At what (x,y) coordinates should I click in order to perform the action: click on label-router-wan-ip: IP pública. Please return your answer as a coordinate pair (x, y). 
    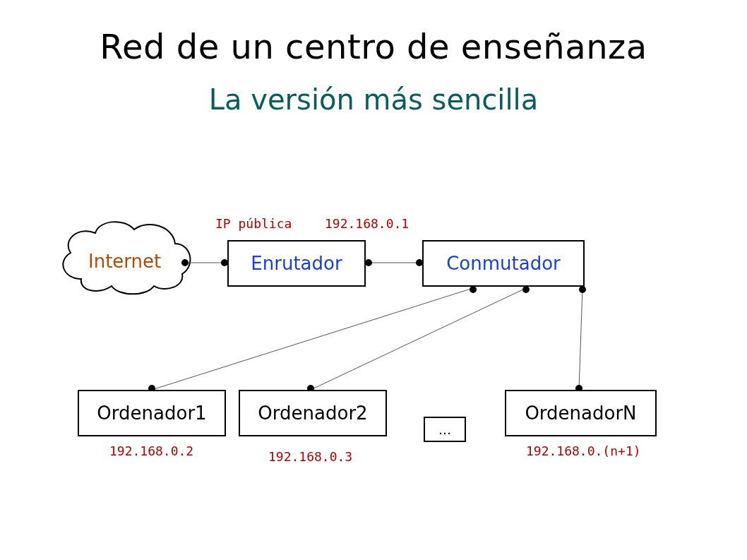
    Looking at the image, I should click on (253, 223).